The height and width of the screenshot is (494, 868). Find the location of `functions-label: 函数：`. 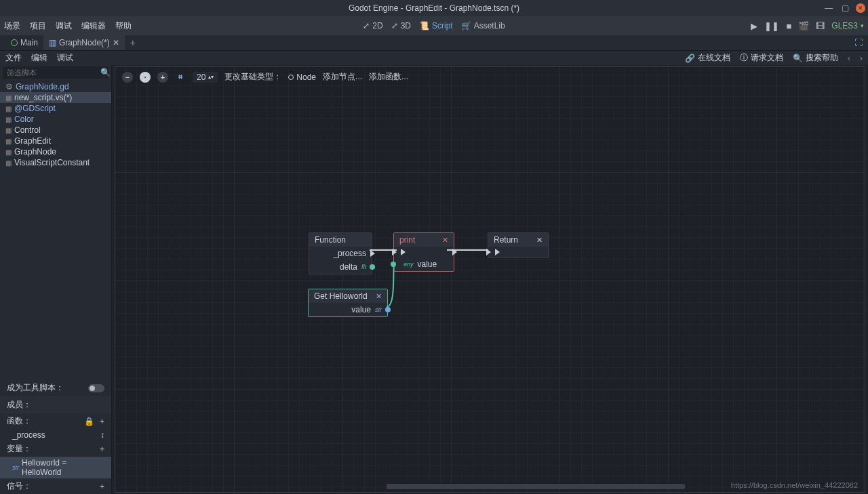

functions-label: 函数： is located at coordinates (19, 421).